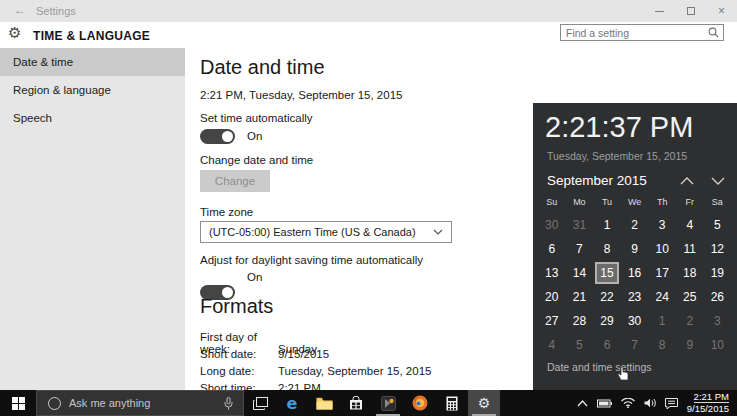 The image size is (737, 416). Describe the element at coordinates (316, 371) in the screenshot. I see `format-row: Long date:Tuesday, September 15, 2015` at that location.